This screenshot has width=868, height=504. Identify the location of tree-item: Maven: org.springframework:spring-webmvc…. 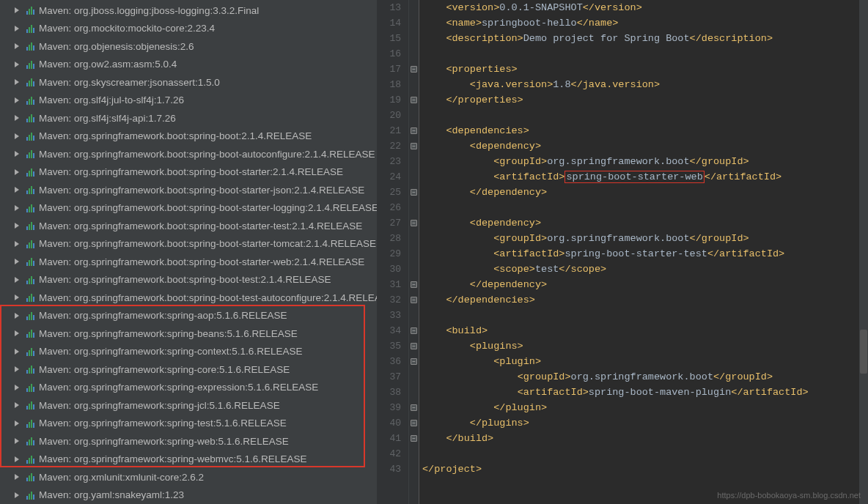
(188, 460).